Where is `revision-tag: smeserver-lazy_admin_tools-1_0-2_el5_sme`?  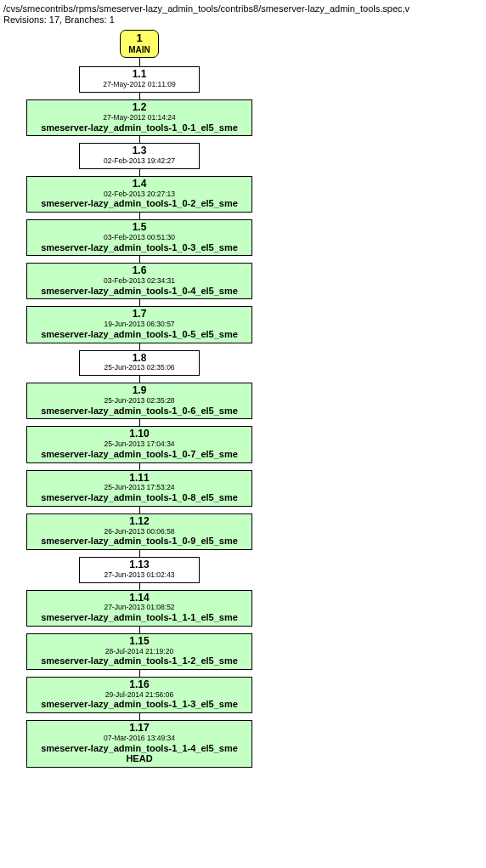 revision-tag: smeserver-lazy_admin_tools-1_0-2_el5_sme is located at coordinates (139, 204).